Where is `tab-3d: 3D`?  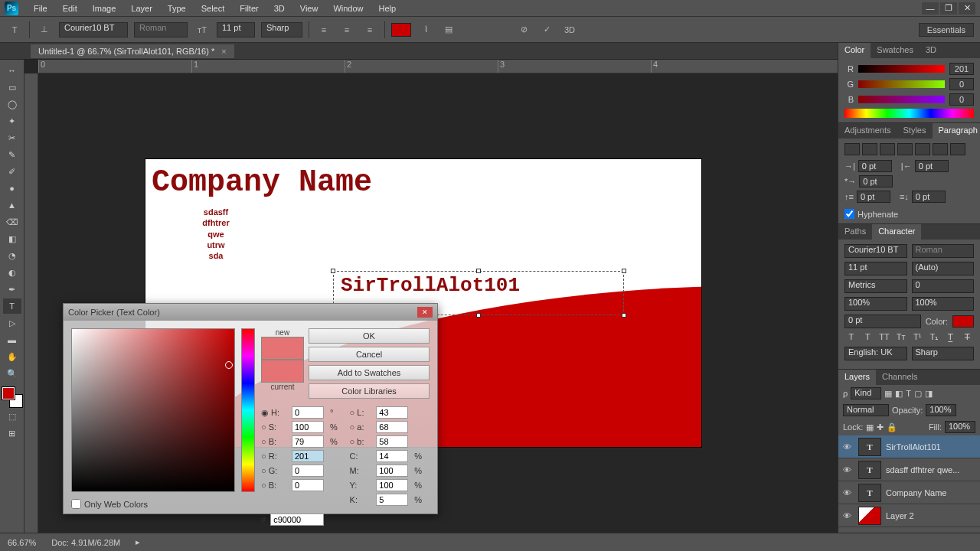
tab-3d: 3D is located at coordinates (931, 51).